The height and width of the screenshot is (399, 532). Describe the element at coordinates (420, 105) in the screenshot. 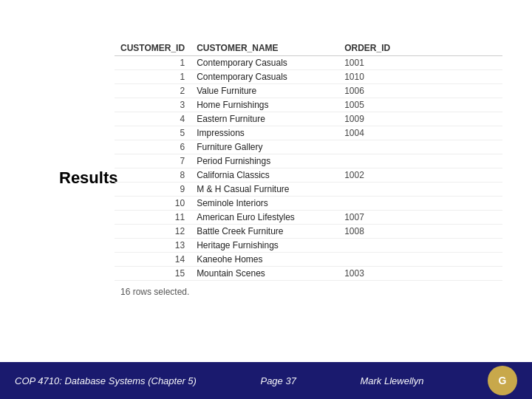

I see `cell-order-id: 1005` at that location.